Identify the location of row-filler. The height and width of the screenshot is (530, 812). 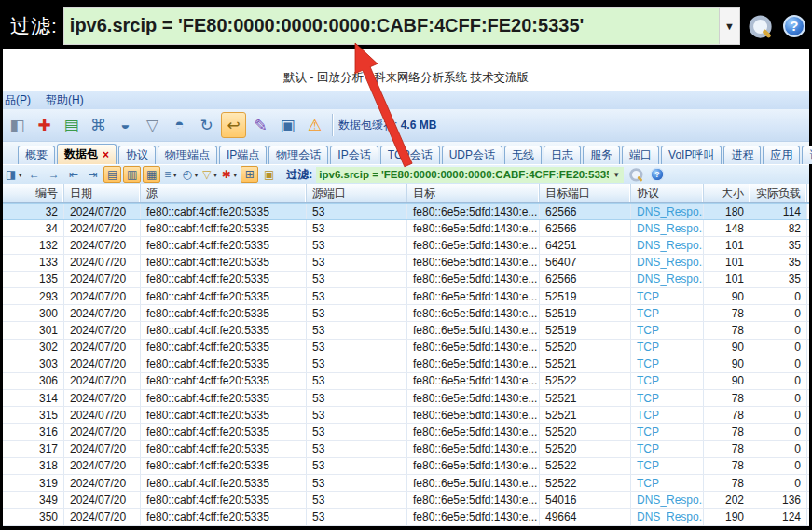
(808, 414).